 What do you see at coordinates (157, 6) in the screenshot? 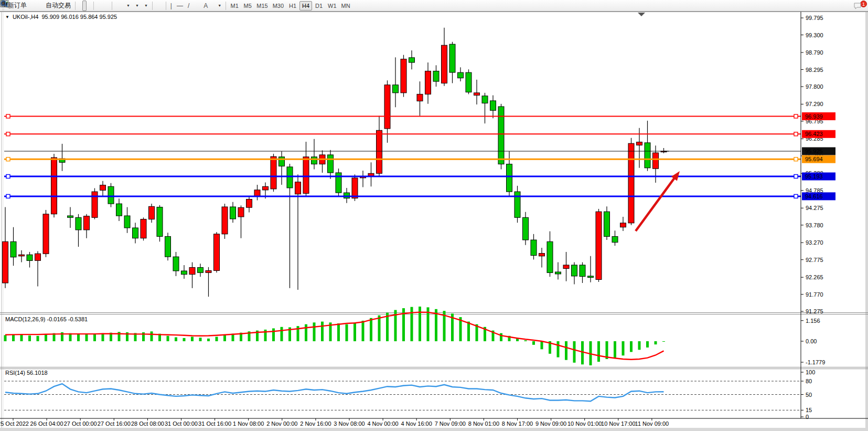
I see `cursor-tool-button` at bounding box center [157, 6].